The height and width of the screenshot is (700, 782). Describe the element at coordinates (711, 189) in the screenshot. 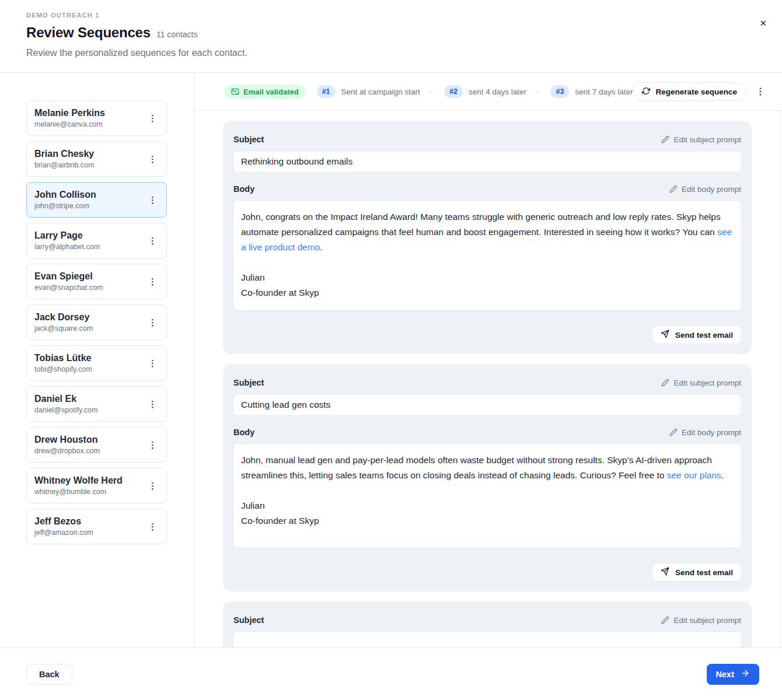

I see `edit-body-prompt-label: Edit body prompt` at that location.